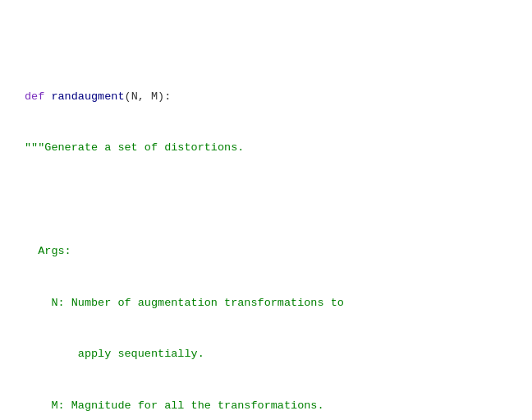  I want to click on code-line-5: 'ShearX', 'ShearY', 'TranslateX', 'Trans…, so click(266, 2).